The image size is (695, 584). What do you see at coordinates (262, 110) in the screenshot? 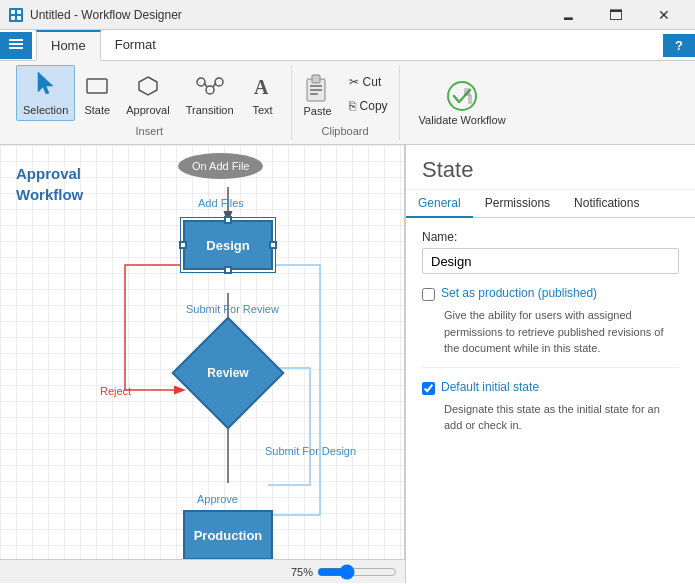
I see `text-label: Text` at bounding box center [262, 110].